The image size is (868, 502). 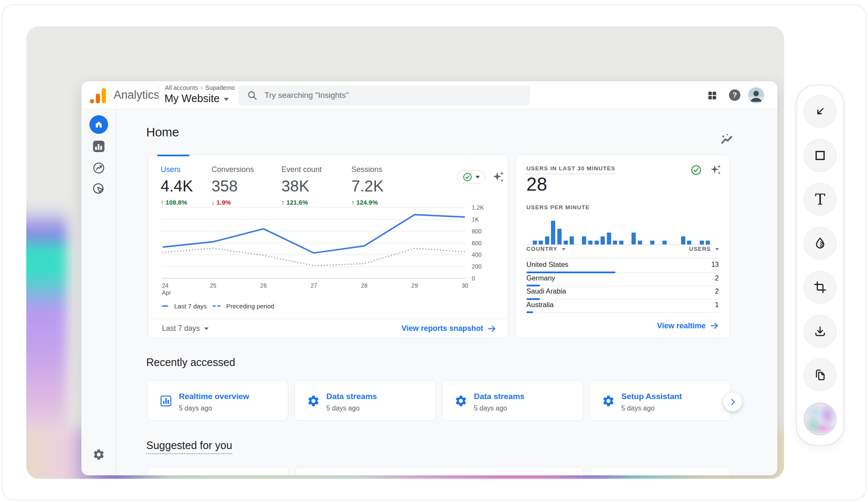 I want to click on metric-delta: ↑ 124.9%, so click(x=367, y=202).